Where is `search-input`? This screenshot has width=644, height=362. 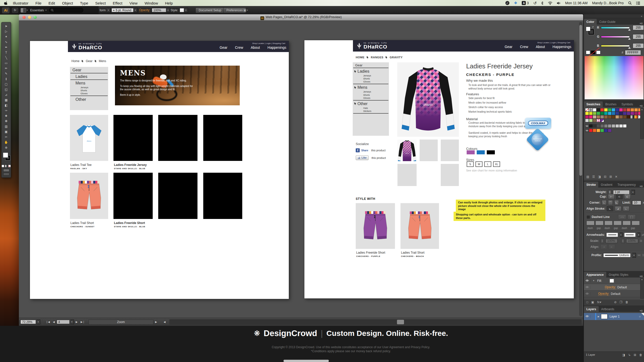 search-input is located at coordinates (66, 10).